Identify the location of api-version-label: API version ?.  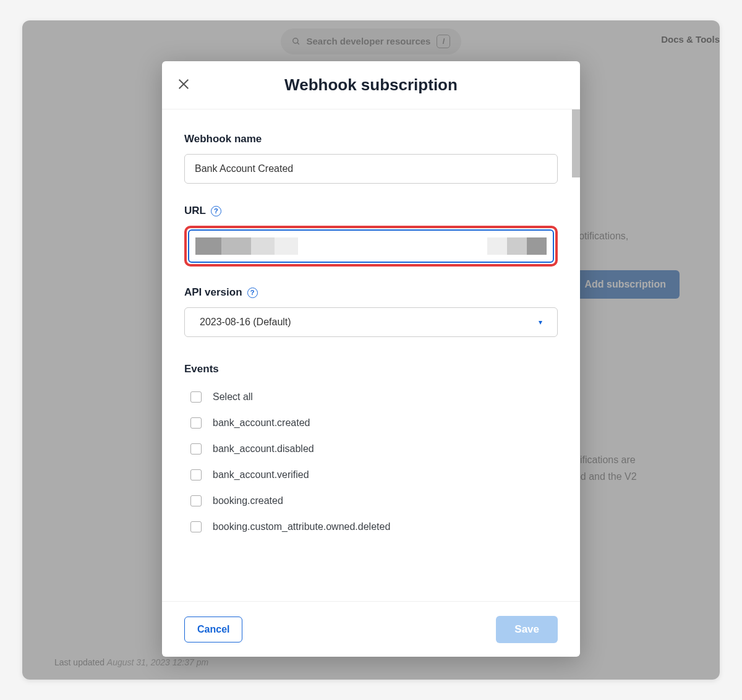
(371, 292).